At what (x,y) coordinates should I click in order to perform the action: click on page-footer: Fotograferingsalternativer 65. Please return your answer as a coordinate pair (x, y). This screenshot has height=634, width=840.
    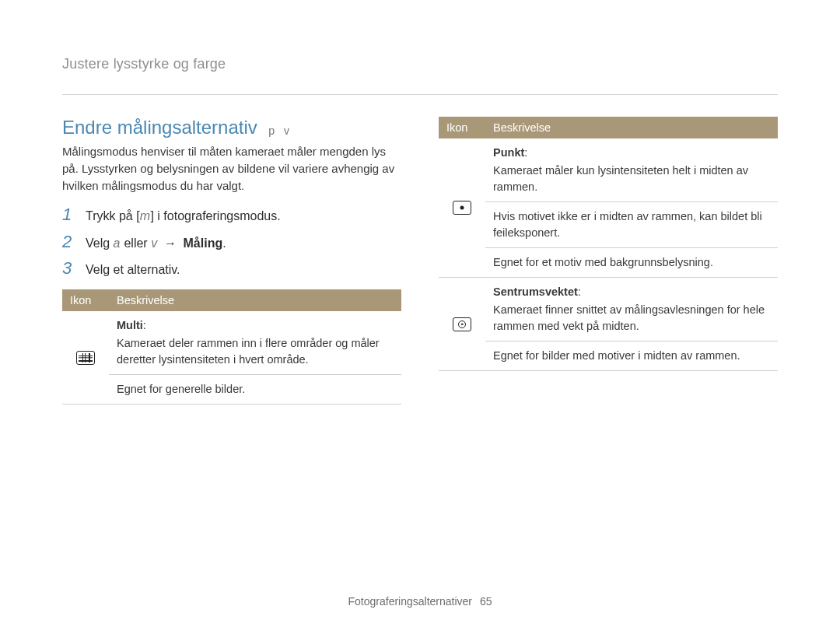
    Looking at the image, I should click on (420, 601).